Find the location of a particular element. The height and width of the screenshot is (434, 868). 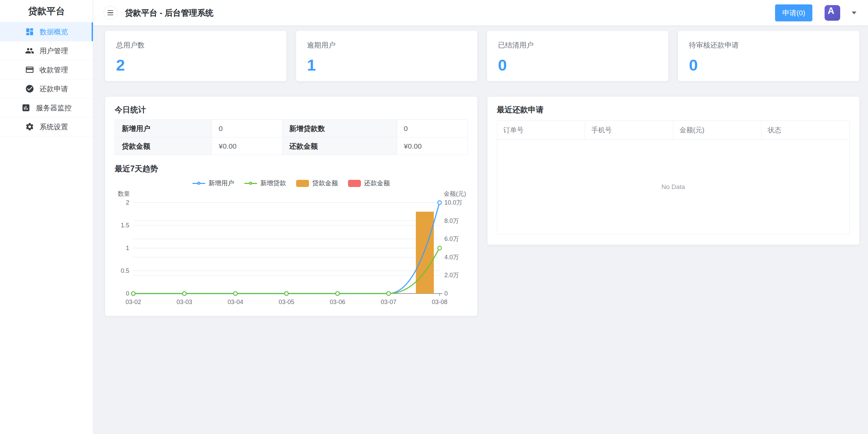

svg-text: 03-03 is located at coordinates (184, 302).